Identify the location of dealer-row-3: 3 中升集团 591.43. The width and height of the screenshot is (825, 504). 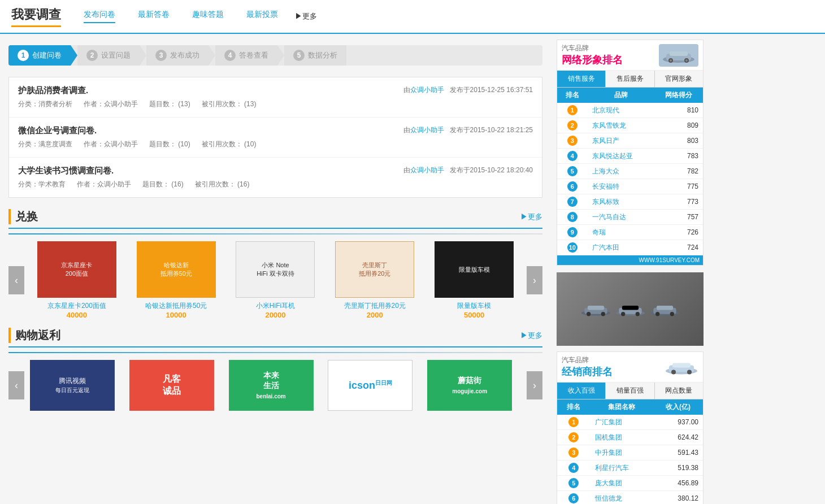
(630, 453).